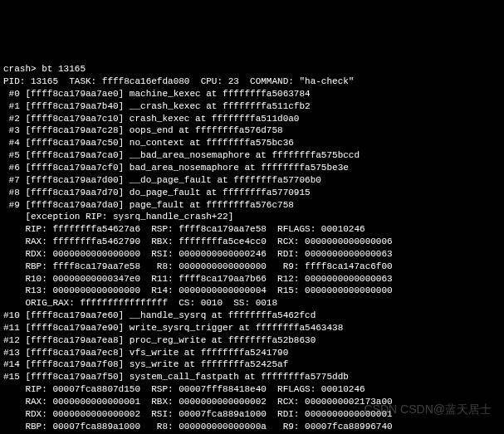 The width and height of the screenshot is (504, 434). What do you see at coordinates (252, 106) in the screenshot?
I see `terminal-line: #1 [ffff8ca179aa7b40] __crash_kexec at f…` at bounding box center [252, 106].